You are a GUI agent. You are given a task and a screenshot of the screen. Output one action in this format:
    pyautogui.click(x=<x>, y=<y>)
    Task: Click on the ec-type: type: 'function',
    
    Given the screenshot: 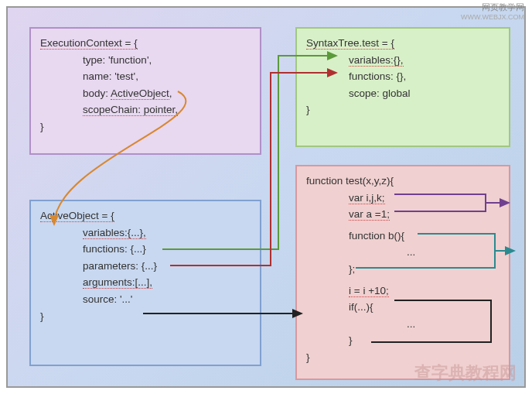 What is the action you would take?
    pyautogui.click(x=145, y=60)
    